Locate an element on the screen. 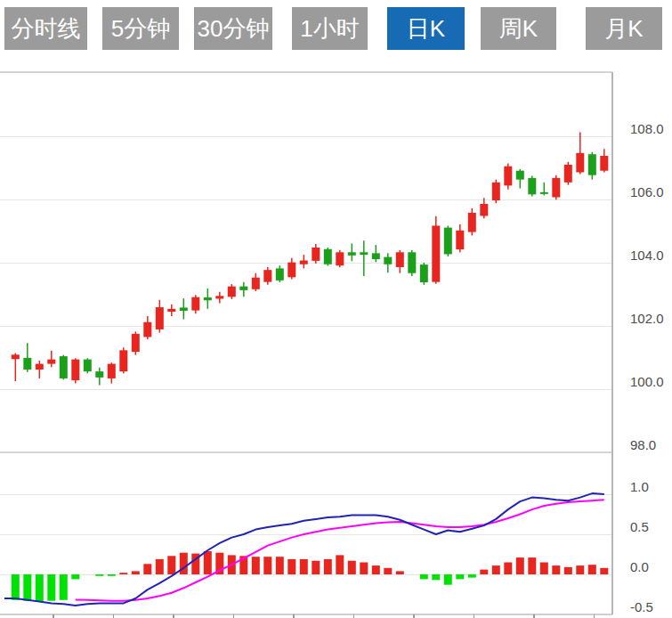  indicator-axis-label: -0.5 is located at coordinates (642, 607).